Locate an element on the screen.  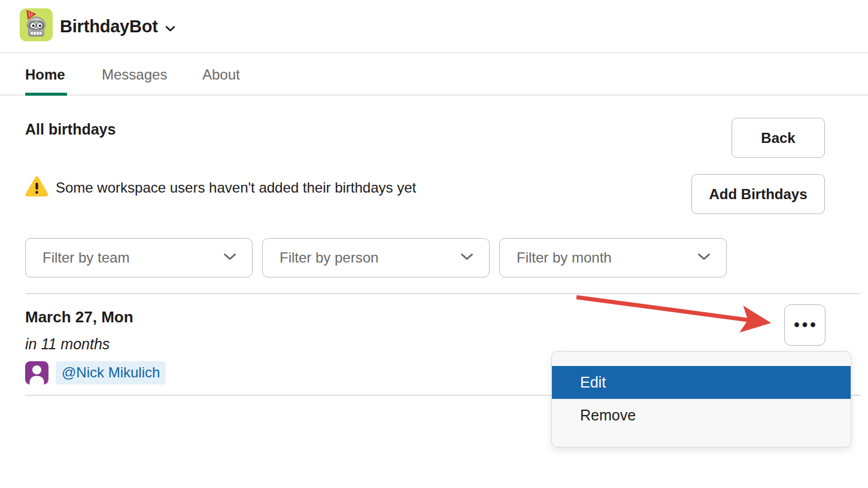
add-birthdays-button: Add Birthdays is located at coordinates (758, 194).